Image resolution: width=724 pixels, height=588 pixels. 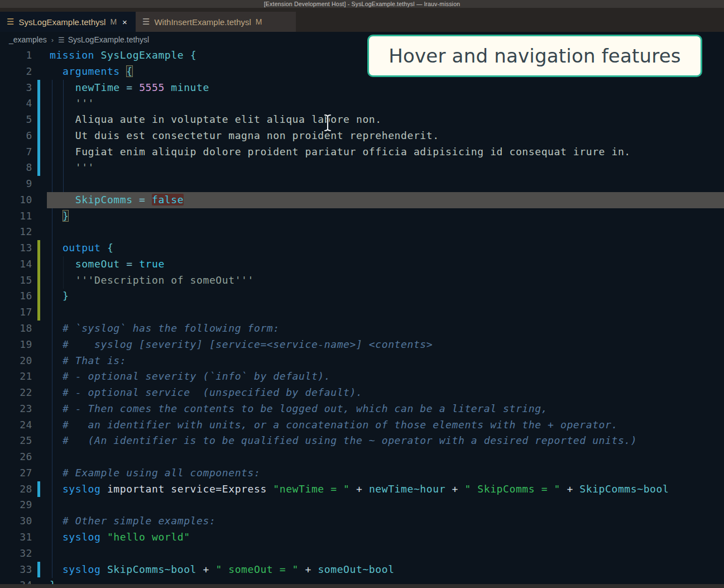 What do you see at coordinates (356, 570) in the screenshot?
I see `token: someOut~bool` at bounding box center [356, 570].